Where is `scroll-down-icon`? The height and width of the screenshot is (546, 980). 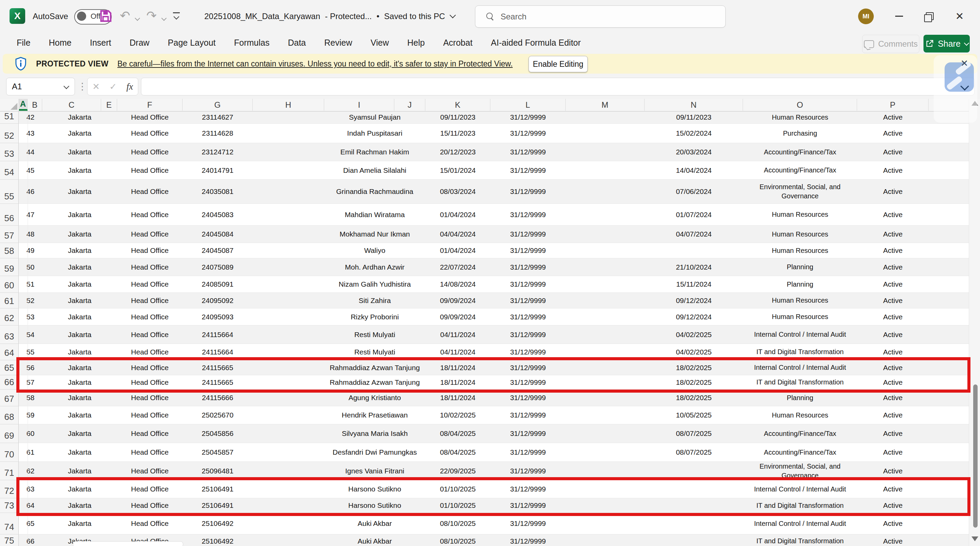 scroll-down-icon is located at coordinates (975, 539).